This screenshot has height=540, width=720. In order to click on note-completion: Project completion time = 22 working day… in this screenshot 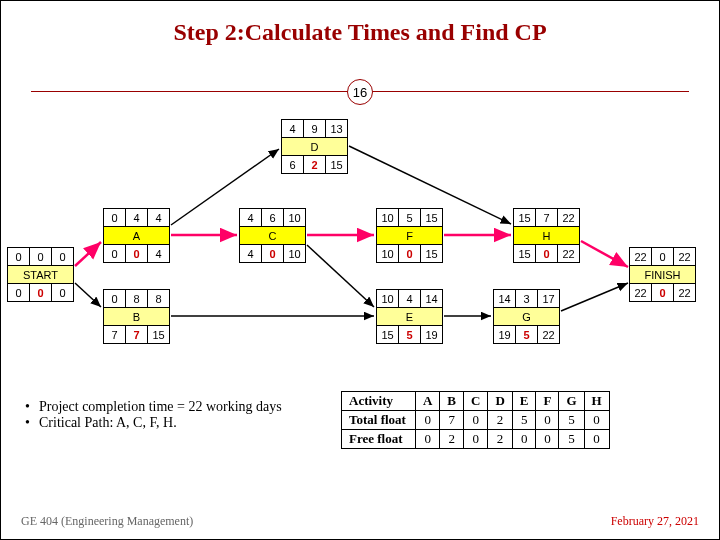, I will do `click(160, 406)`.